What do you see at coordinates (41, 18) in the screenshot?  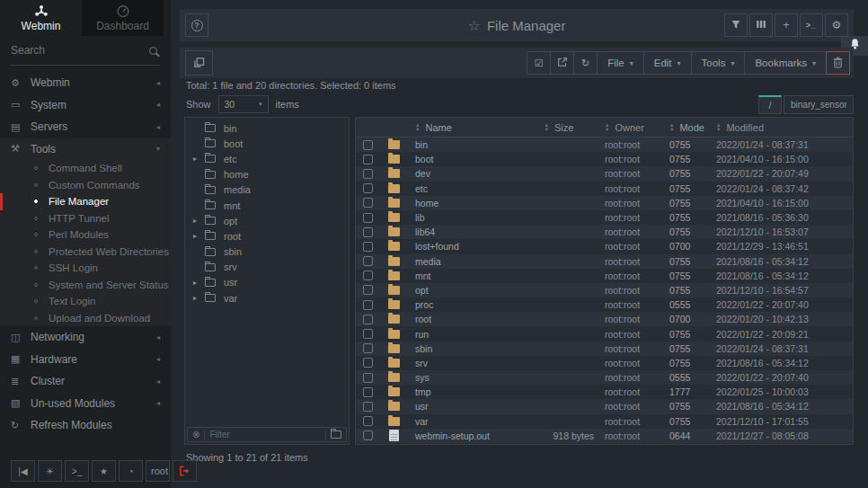 I see `tab-webmin: Webmin` at bounding box center [41, 18].